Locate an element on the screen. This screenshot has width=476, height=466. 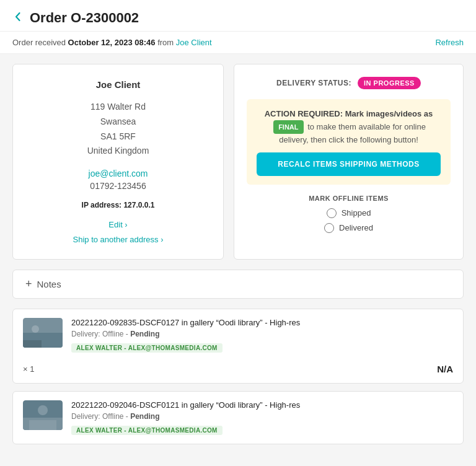
offline-title: MARK OFFLINE ITEMS is located at coordinates (348, 198).